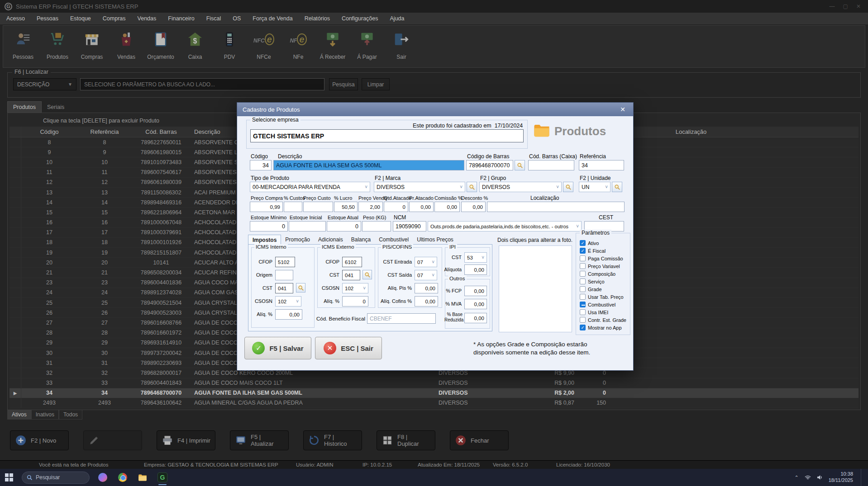 The image size is (868, 486). What do you see at coordinates (56, 477) in the screenshot?
I see `taskbar-search: Pesquisar` at bounding box center [56, 477].